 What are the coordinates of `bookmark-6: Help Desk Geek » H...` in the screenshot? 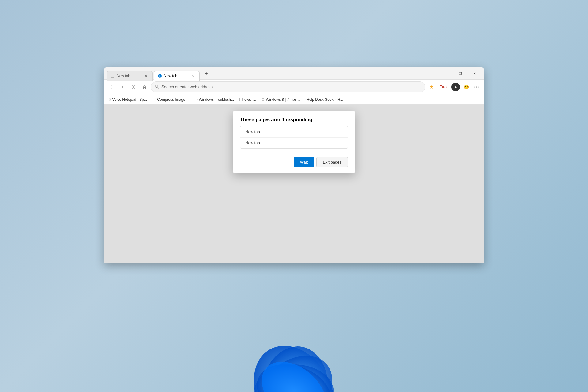 It's located at (324, 100).